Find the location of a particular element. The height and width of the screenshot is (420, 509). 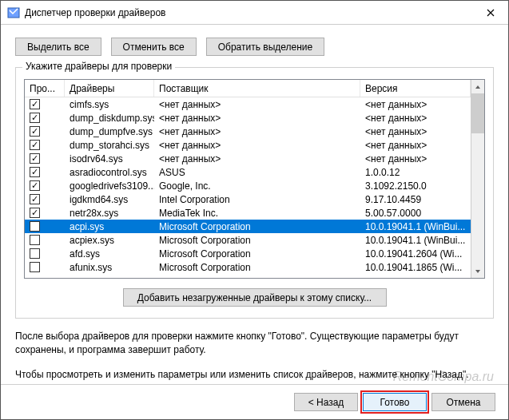

cell-vendor: ASUS is located at coordinates (257, 172).